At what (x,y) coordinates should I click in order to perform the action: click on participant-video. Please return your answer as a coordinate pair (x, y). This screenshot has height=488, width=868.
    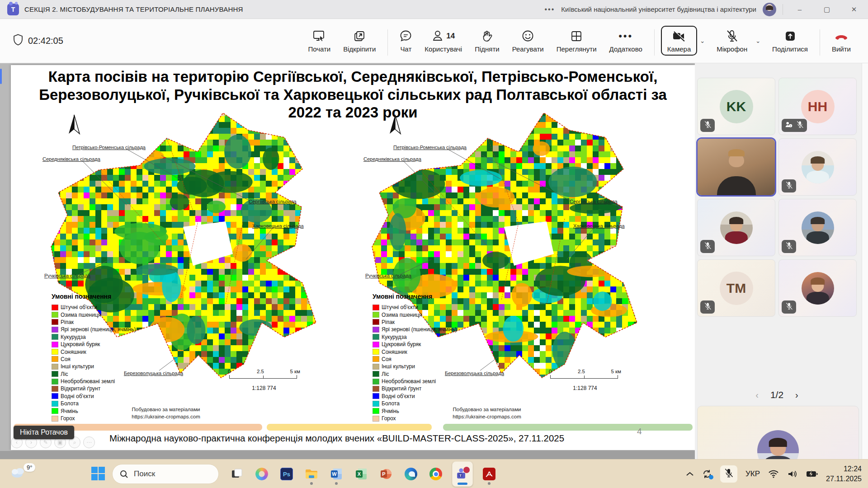
    Looking at the image, I should click on (736, 167).